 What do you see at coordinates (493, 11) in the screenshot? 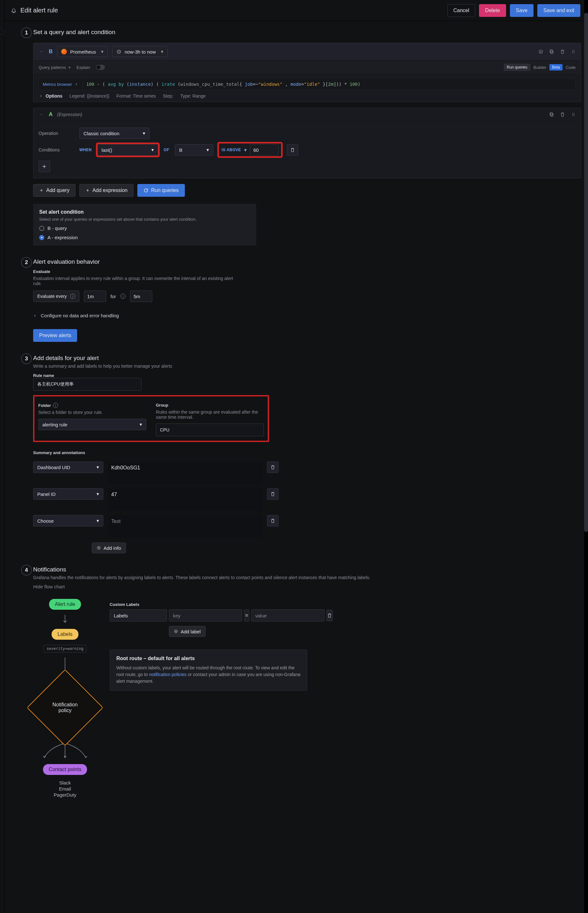
I see `delete-button: Delete` at bounding box center [493, 11].